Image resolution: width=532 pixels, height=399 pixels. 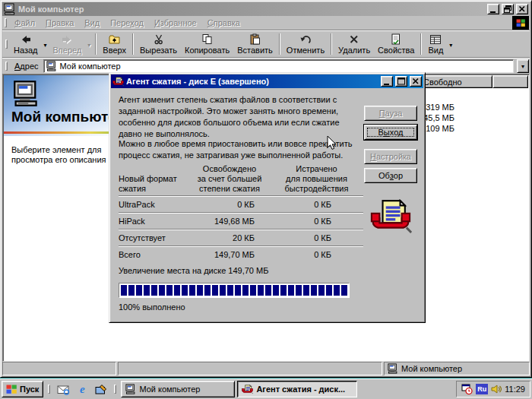 I want to click on menubar-grip, so click(x=6, y=23).